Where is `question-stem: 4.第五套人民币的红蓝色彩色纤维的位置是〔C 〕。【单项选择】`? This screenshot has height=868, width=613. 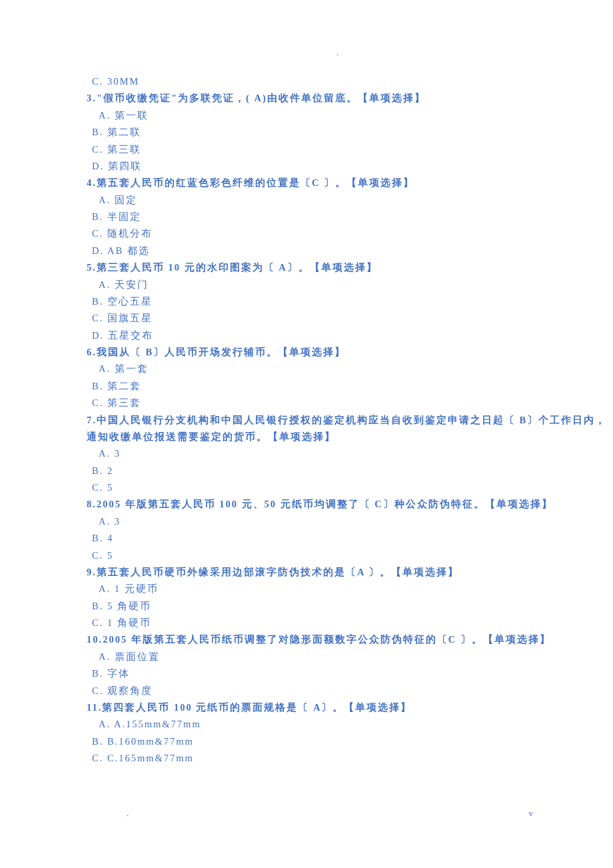
question-stem: 4.第五套人民币的红蓝色彩色纤维的位置是〔C 〕。【单项选择】 is located at coordinates (310, 183).